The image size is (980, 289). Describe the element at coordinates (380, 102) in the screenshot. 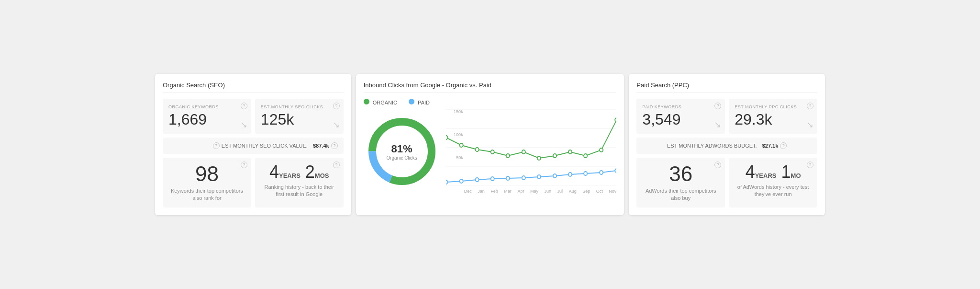

I see `legend-organic: ORGANIC` at that location.